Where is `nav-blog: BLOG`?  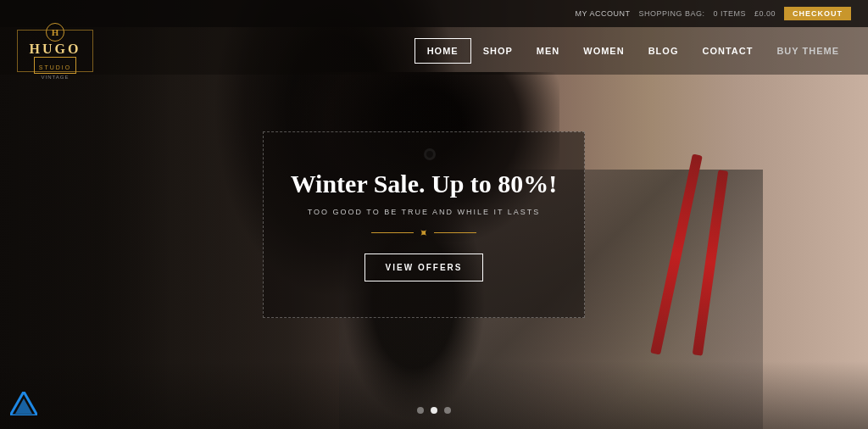 nav-blog: BLOG is located at coordinates (664, 51).